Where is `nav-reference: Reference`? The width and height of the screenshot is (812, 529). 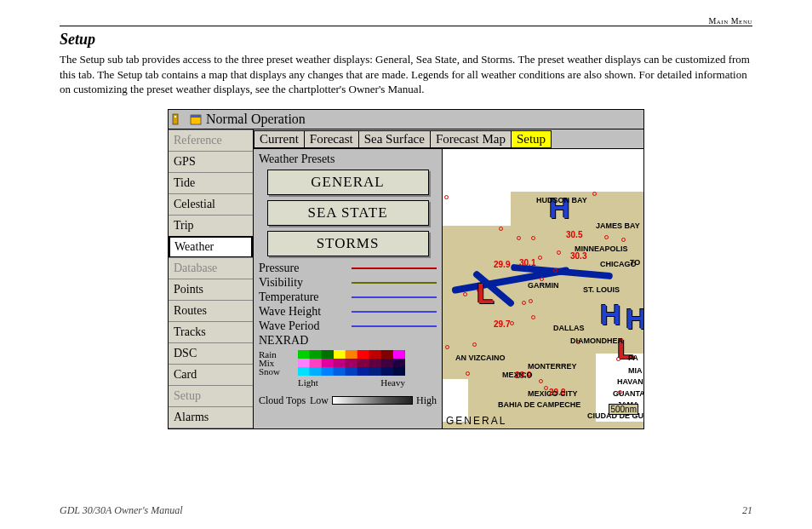
nav-reference: Reference is located at coordinates (211, 141).